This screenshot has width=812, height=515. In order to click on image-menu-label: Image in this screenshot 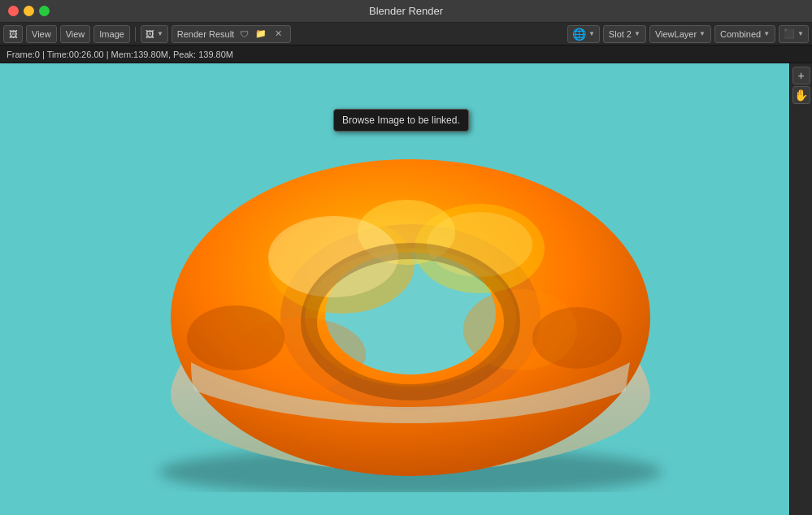, I will do `click(112, 34)`.